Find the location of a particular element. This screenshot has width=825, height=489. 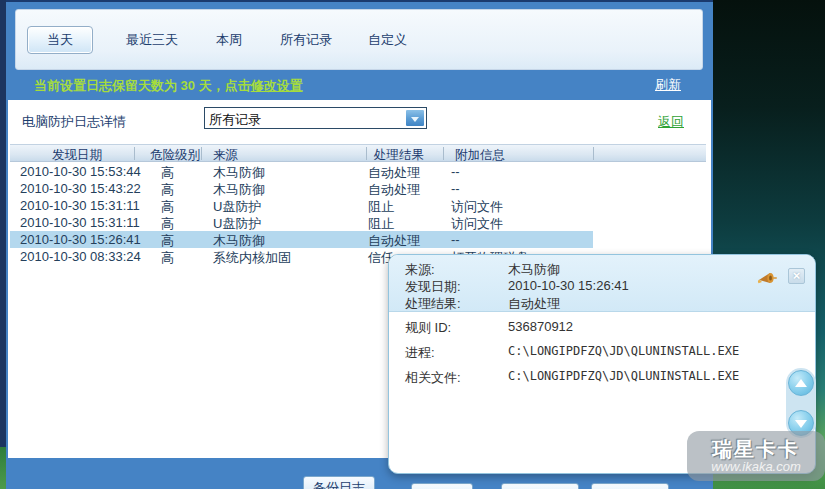

chevron-down-icon is located at coordinates (415, 118).